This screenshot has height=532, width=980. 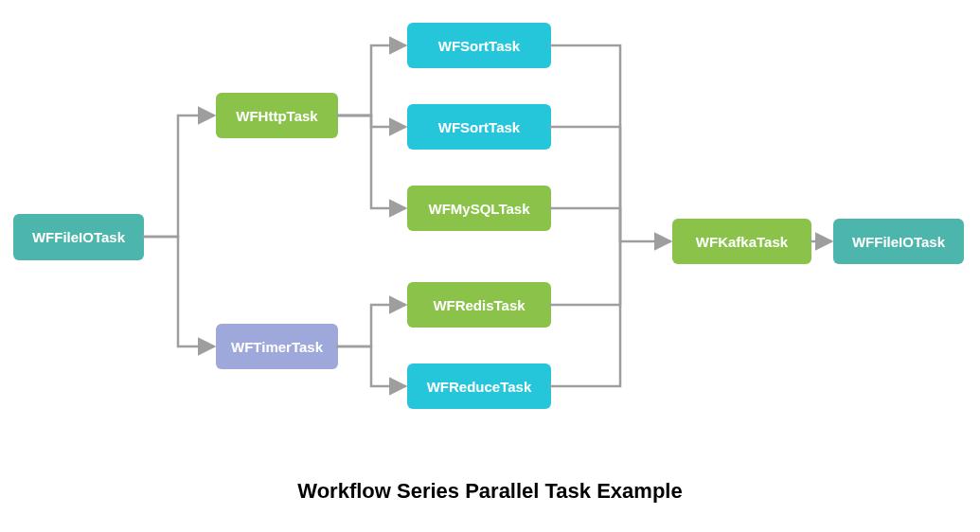 I want to click on node-reduce: WFReduceTask, so click(x=479, y=386).